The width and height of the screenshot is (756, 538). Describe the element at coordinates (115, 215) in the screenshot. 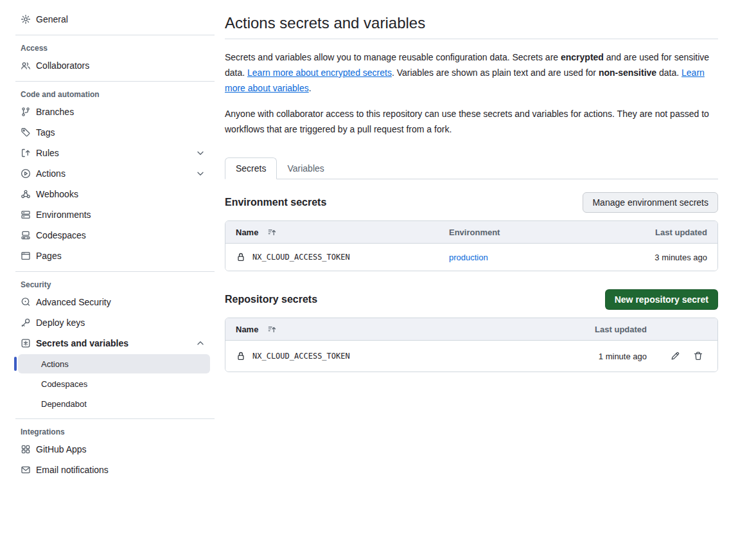

I see `sidebar-item-environments: Environments` at that location.